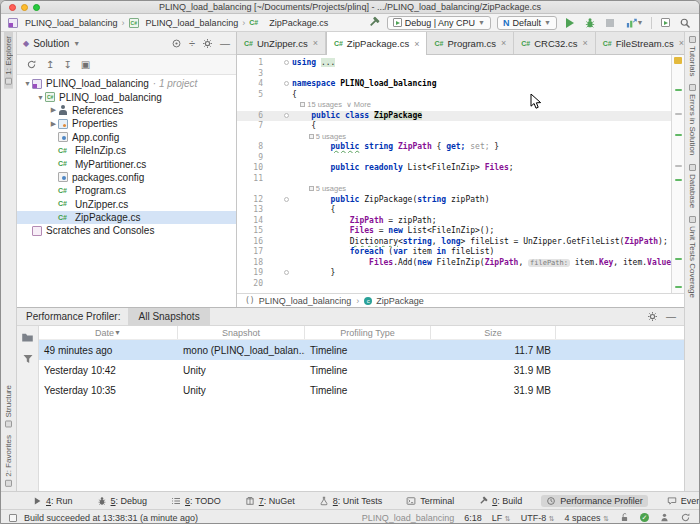 The height and width of the screenshot is (524, 700). I want to click on panel-settings-button, so click(208, 44).